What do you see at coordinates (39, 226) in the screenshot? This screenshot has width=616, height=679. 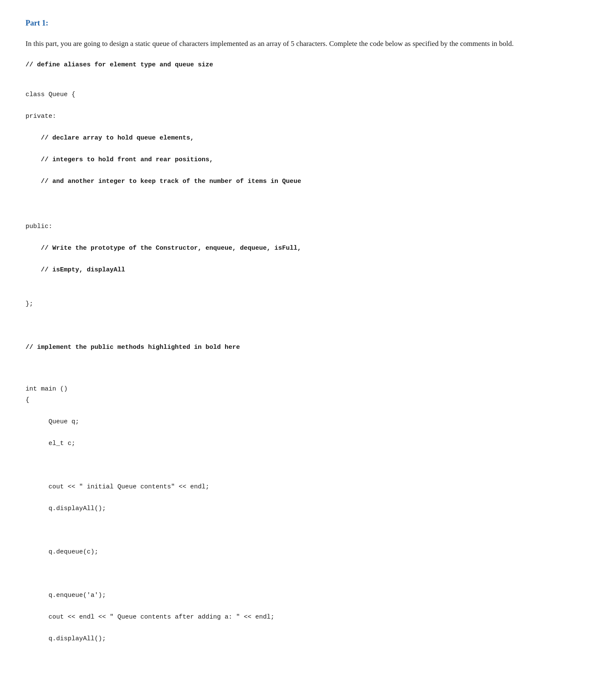 I see `public-label: public:` at bounding box center [39, 226].